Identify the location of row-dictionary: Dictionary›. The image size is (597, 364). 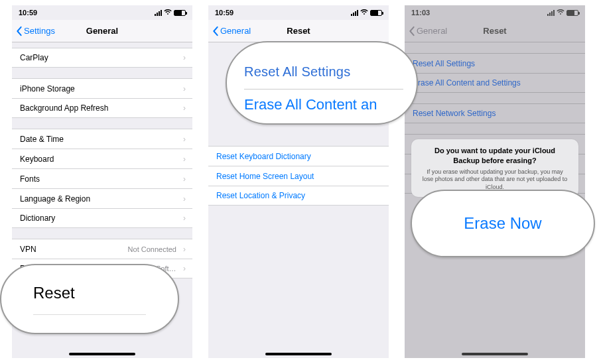
(102, 218).